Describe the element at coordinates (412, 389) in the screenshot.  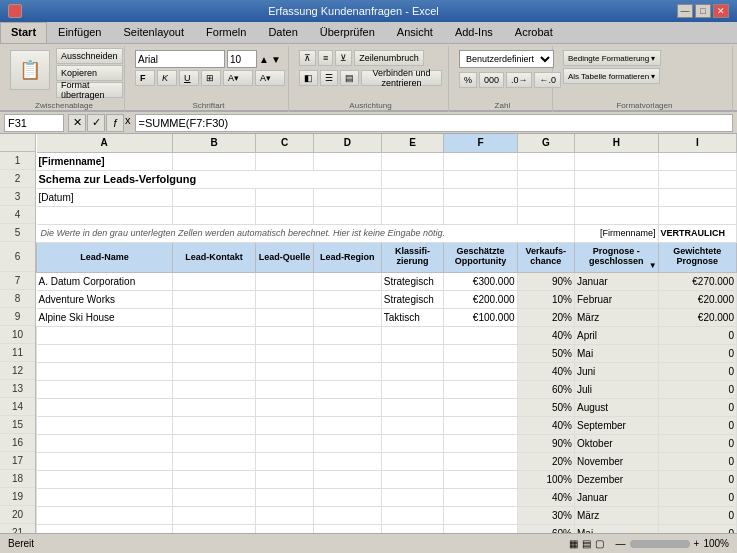
I see `cell-e13` at that location.